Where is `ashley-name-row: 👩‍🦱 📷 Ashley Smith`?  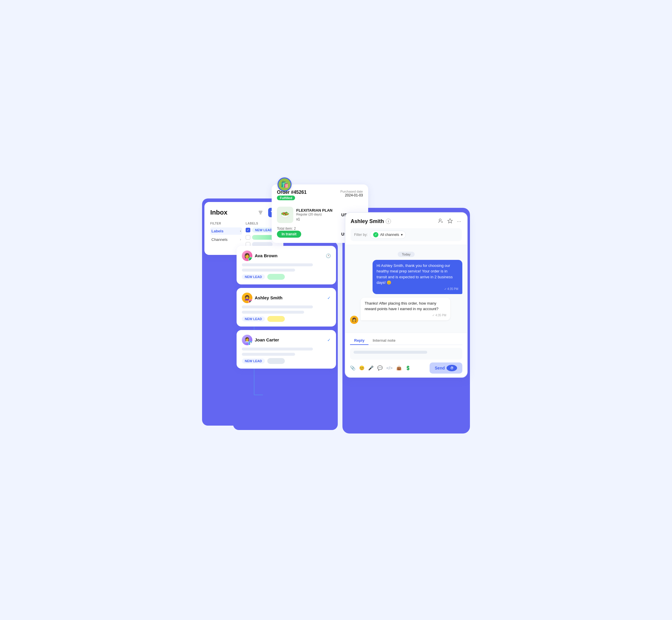 ashley-name-row: 👩‍🦱 📷 Ashley Smith is located at coordinates (262, 298).